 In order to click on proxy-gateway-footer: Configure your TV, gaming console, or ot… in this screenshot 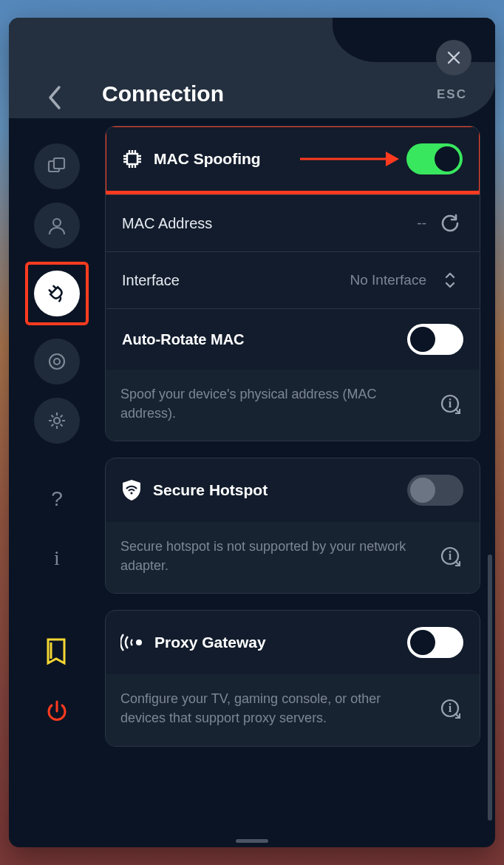, I will do `click(293, 710)`.